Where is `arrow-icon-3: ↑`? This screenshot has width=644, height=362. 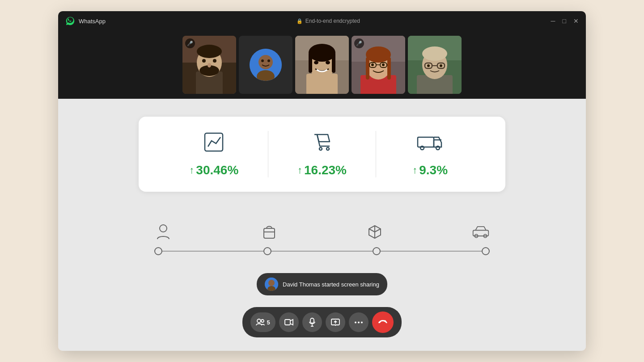 arrow-icon-3: ↑ is located at coordinates (415, 170).